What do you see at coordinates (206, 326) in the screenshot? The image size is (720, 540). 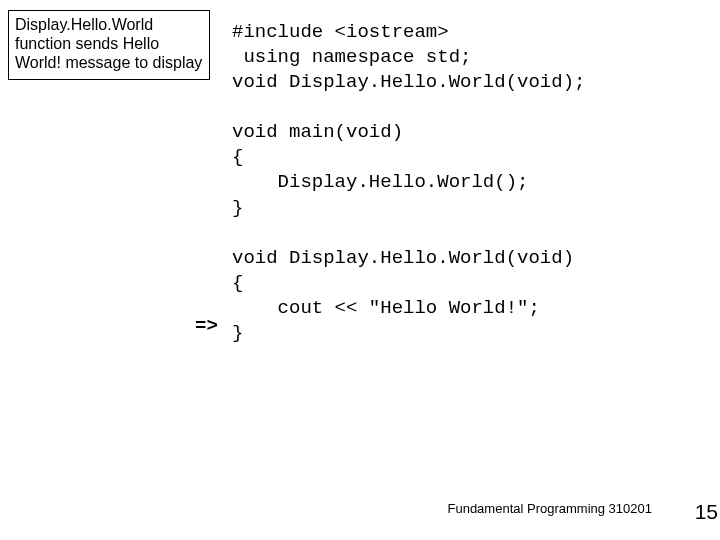 I see `arrow-marker: =>` at bounding box center [206, 326].